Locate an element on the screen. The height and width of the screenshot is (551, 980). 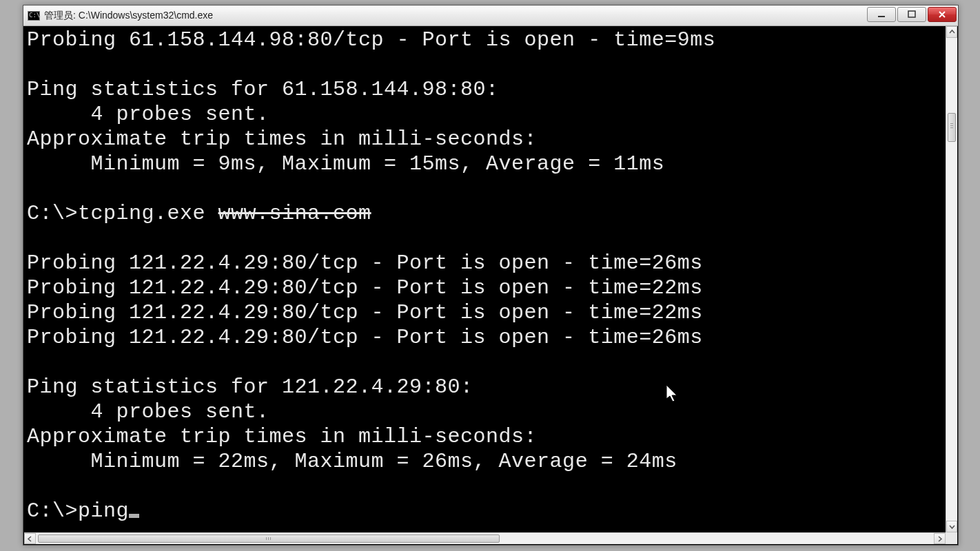
scroll-down-arrow is located at coordinates (952, 526).